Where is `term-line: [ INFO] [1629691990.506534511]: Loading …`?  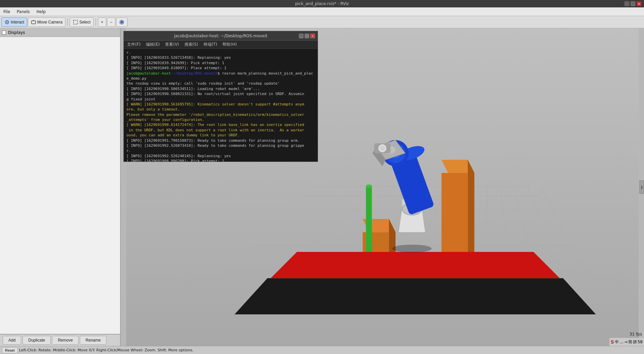 term-line: [ INFO] [1629691990.506534511]: Loading … is located at coordinates (221, 89).